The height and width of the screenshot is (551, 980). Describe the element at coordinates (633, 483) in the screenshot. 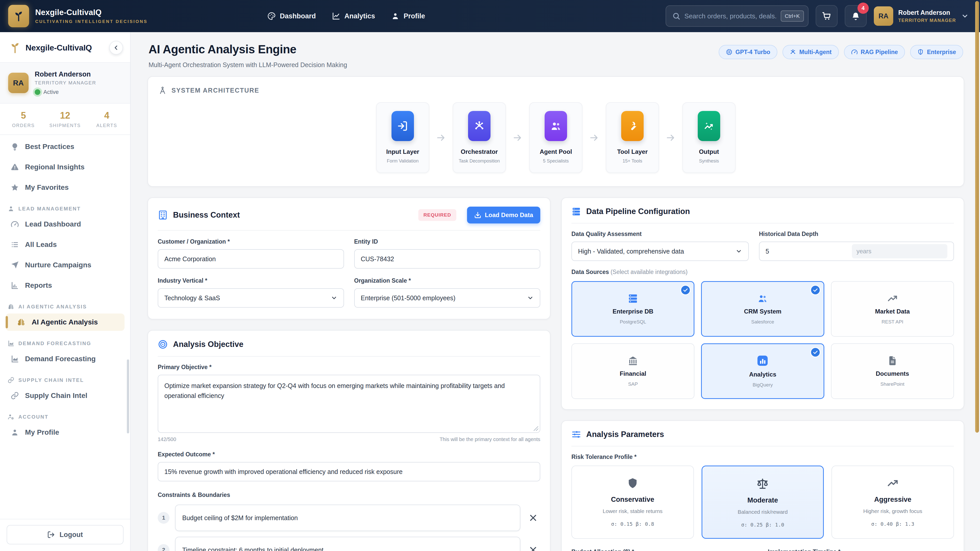

I see `shield-icon` at that location.